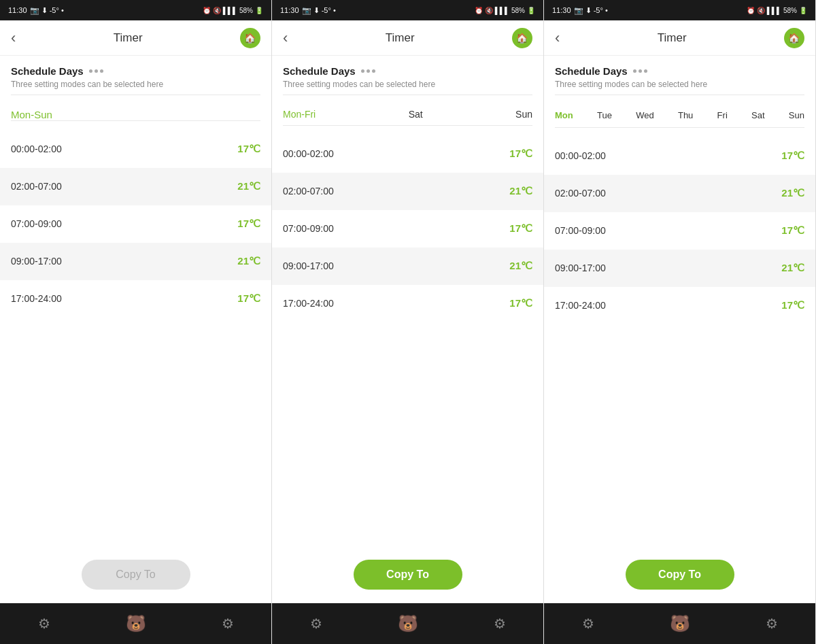  Describe the element at coordinates (249, 261) in the screenshot. I see `temp-1-3: 21℃` at that location.